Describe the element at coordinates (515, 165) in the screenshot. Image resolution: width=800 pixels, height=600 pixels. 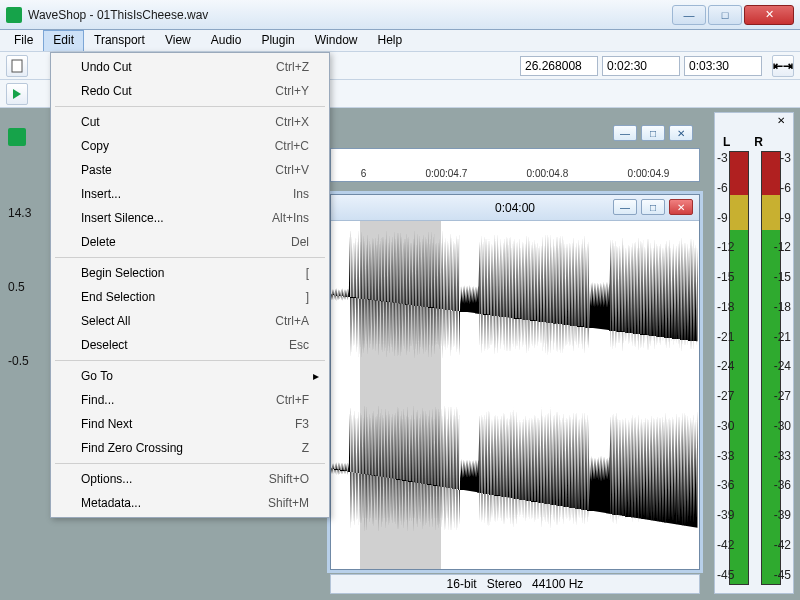
I see `time-ruler-outer: — □ ✕ 6 0:00:04.7 0:00:04.8 0:00:04.9` at that location.